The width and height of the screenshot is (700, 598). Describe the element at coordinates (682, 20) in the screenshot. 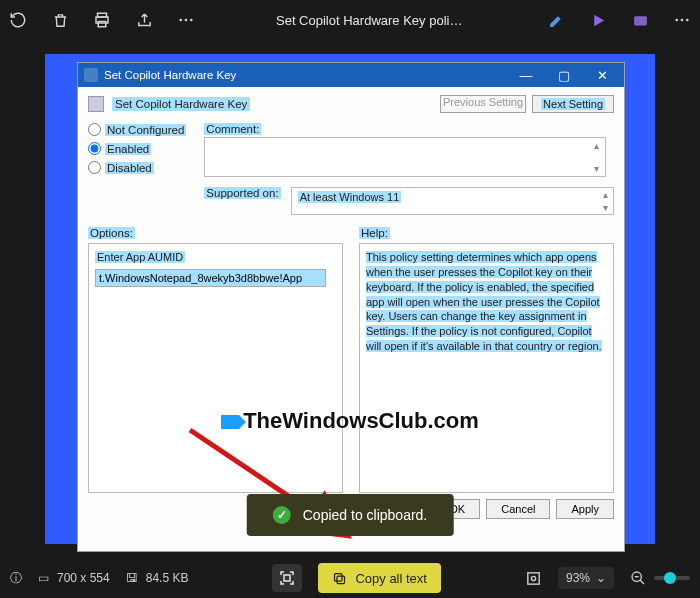

I see `more-right-icon` at that location.